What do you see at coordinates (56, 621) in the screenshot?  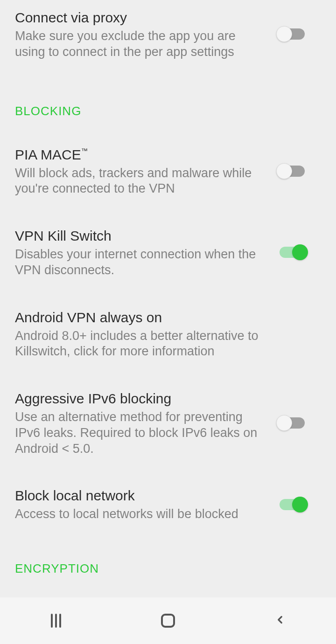 I see `recent-apps-button` at bounding box center [56, 621].